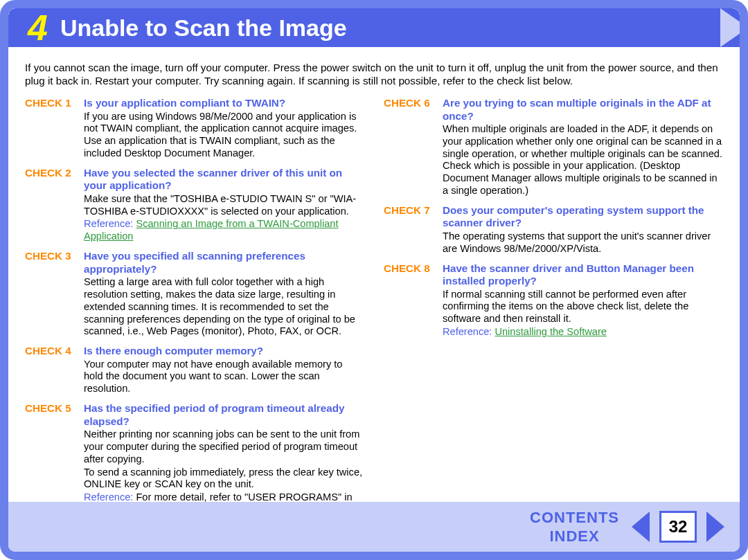 This screenshot has height=560, width=748. I want to click on check-label: CHECK 2, so click(54, 173).